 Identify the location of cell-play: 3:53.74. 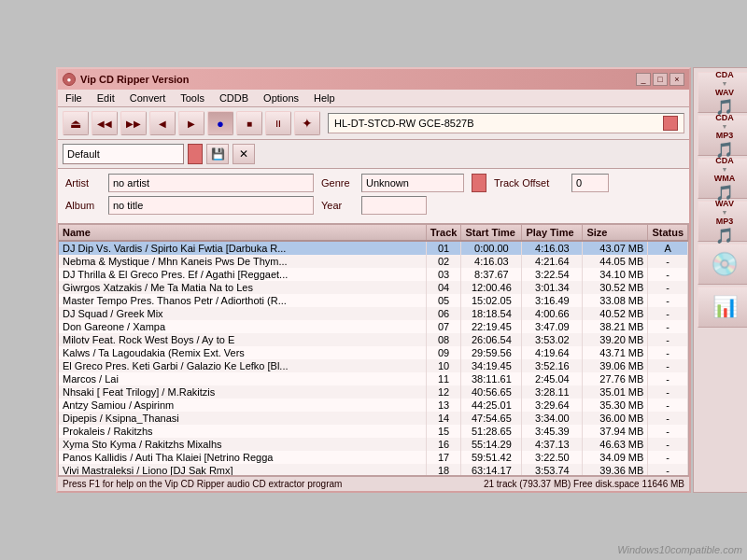
(553, 470).